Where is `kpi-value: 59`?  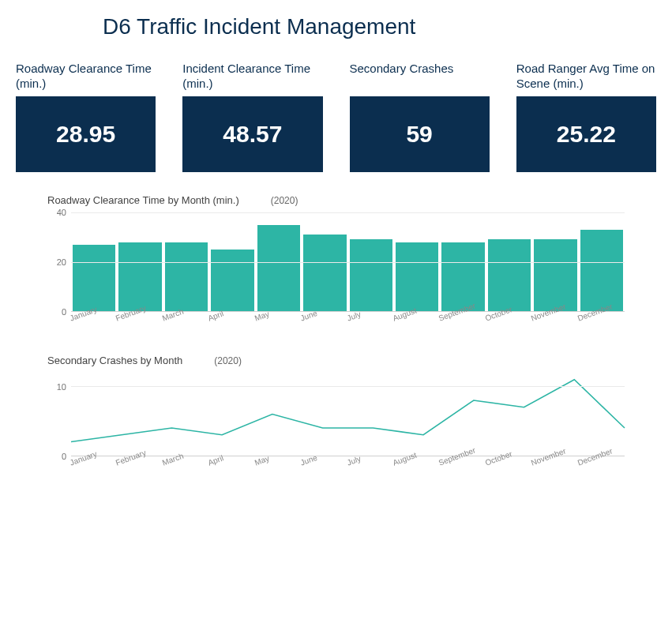
kpi-value: 59 is located at coordinates (420, 134).